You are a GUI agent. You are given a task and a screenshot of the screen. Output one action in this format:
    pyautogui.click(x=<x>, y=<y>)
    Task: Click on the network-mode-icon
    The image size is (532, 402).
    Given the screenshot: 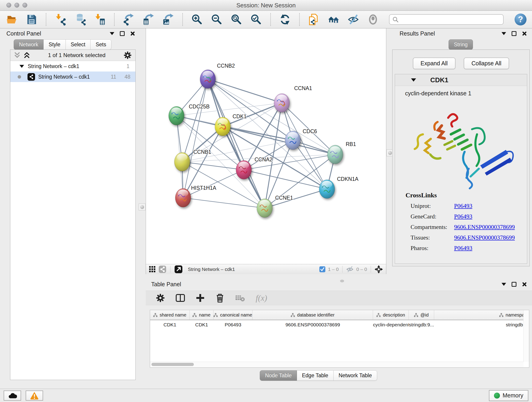 What is the action you would take?
    pyautogui.click(x=163, y=269)
    